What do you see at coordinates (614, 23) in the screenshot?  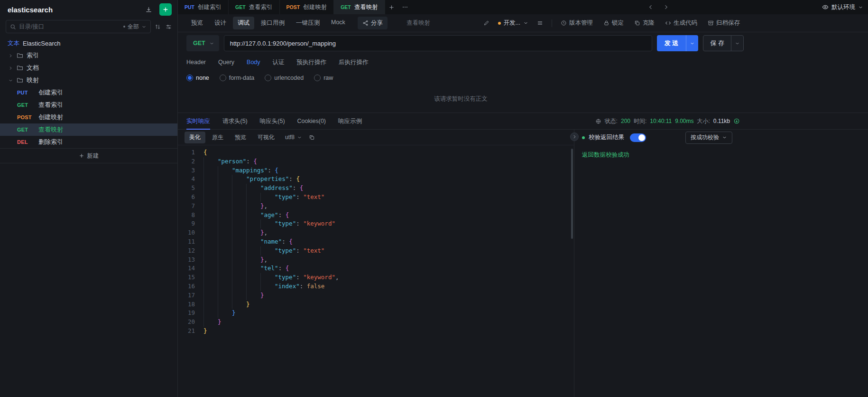 I see `action-lock: 锁定` at bounding box center [614, 23].